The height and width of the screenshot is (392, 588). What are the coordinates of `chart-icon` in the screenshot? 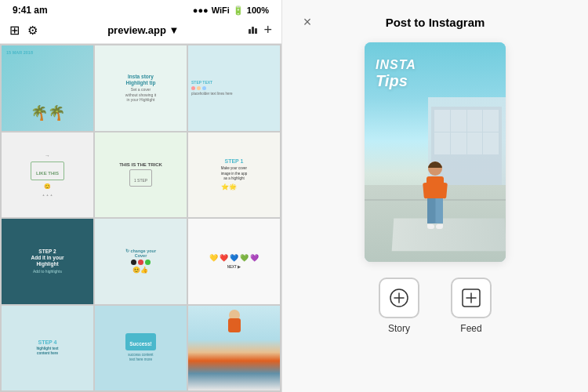 It's located at (252, 30).